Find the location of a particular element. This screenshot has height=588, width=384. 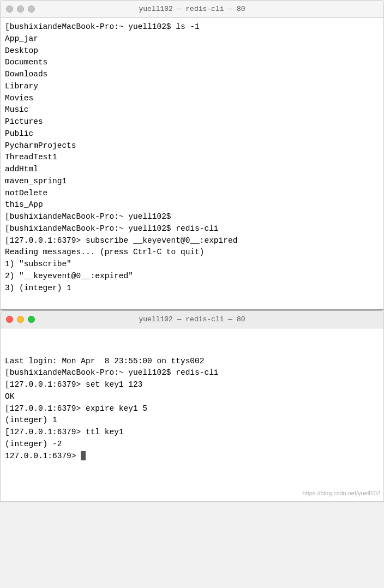

close-button is located at coordinates (10, 320).